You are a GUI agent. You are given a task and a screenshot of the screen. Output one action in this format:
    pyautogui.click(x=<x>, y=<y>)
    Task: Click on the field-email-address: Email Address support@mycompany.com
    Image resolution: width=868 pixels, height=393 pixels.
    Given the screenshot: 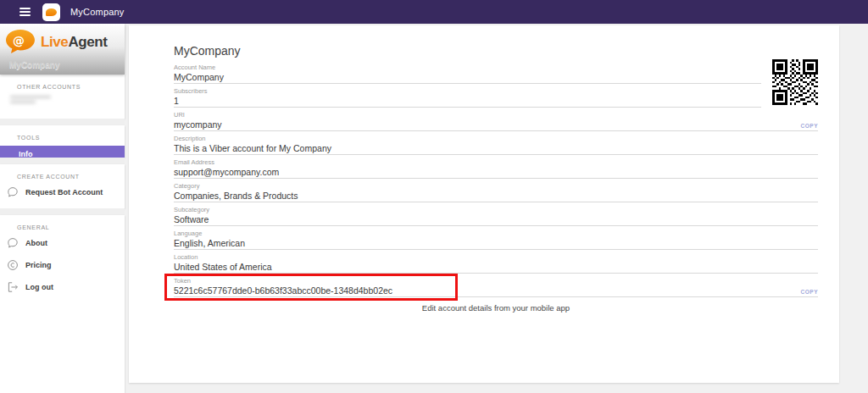 What is the action you would take?
    pyautogui.click(x=496, y=169)
    